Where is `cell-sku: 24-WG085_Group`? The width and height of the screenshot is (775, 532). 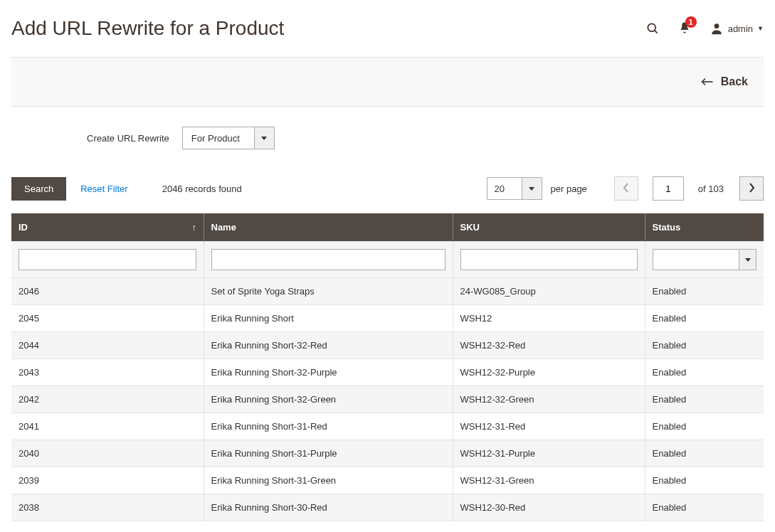
cell-sku: 24-WG085_Group is located at coordinates (549, 292).